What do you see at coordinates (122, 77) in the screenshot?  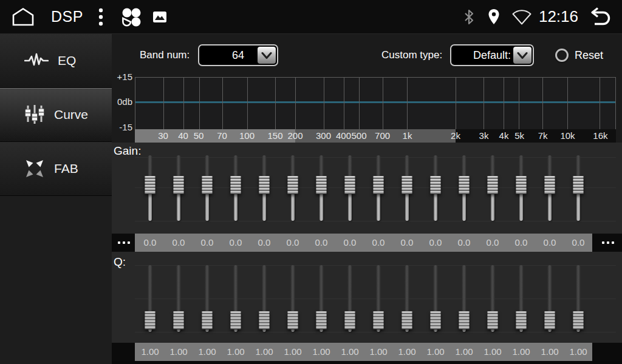 I see `y-axis-label-top: +15` at bounding box center [122, 77].